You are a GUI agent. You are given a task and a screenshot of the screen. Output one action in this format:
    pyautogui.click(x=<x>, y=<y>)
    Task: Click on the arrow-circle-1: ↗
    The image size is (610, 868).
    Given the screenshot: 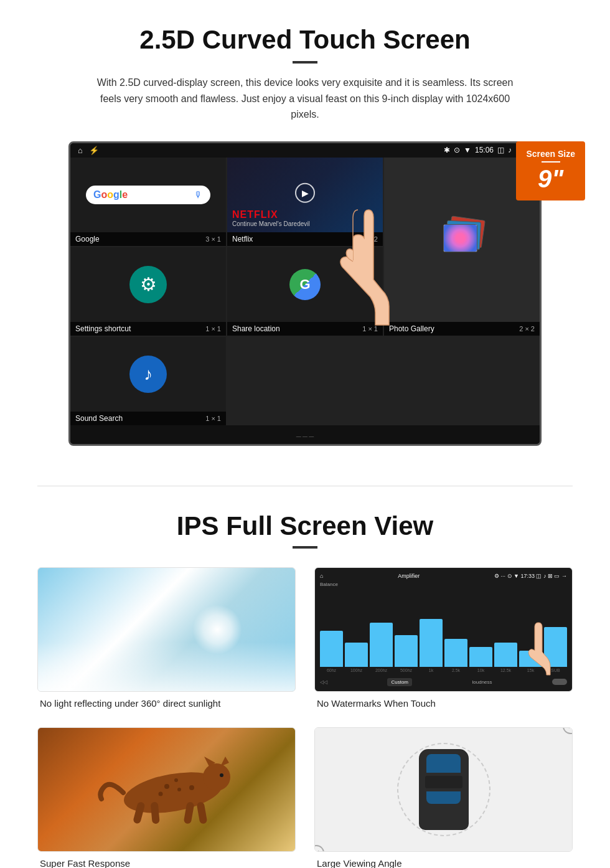 What is the action you would take?
    pyautogui.click(x=568, y=731)
    